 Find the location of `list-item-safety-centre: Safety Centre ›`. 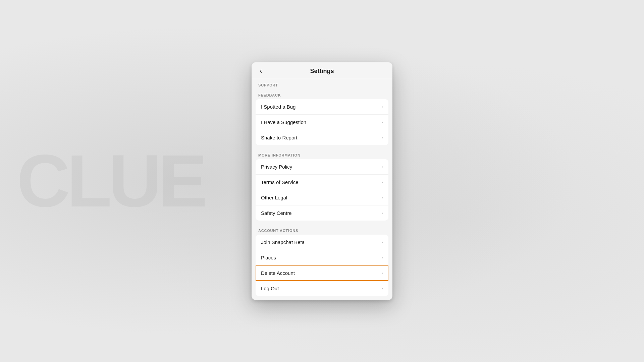

list-item-safety-centre: Safety Centre › is located at coordinates (322, 213).